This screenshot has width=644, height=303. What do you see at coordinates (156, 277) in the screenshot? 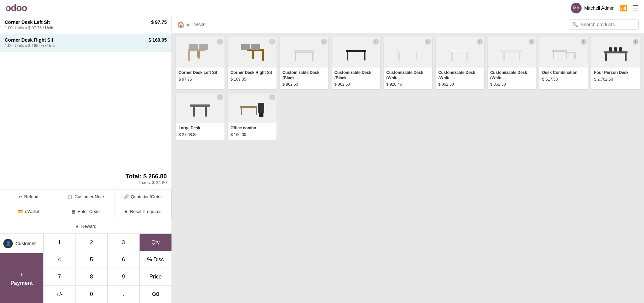
I see `numpad-price: Price` at bounding box center [156, 277].